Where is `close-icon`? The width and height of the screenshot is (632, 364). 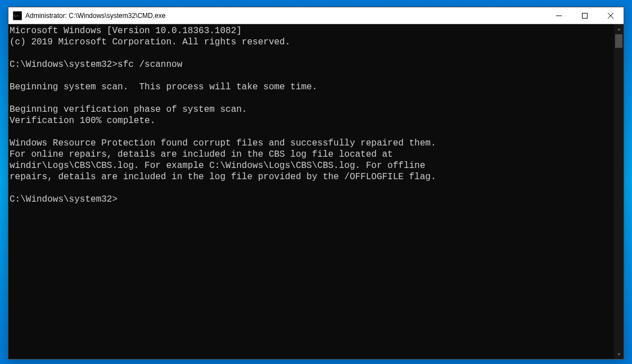
close-icon is located at coordinates (611, 16).